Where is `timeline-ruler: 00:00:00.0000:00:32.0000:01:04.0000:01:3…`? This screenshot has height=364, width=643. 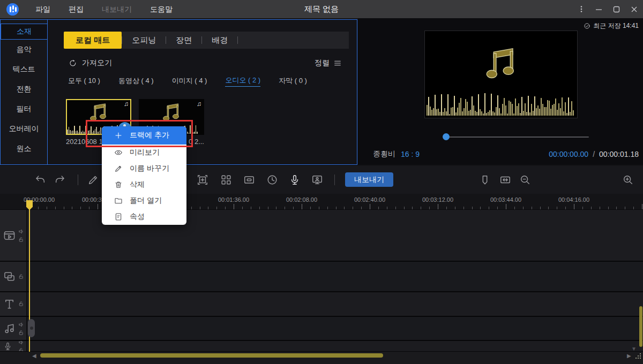 timeline-ruler: 00:00:00.0000:00:32.0000:01:04.0000:01:3… is located at coordinates (322, 202).